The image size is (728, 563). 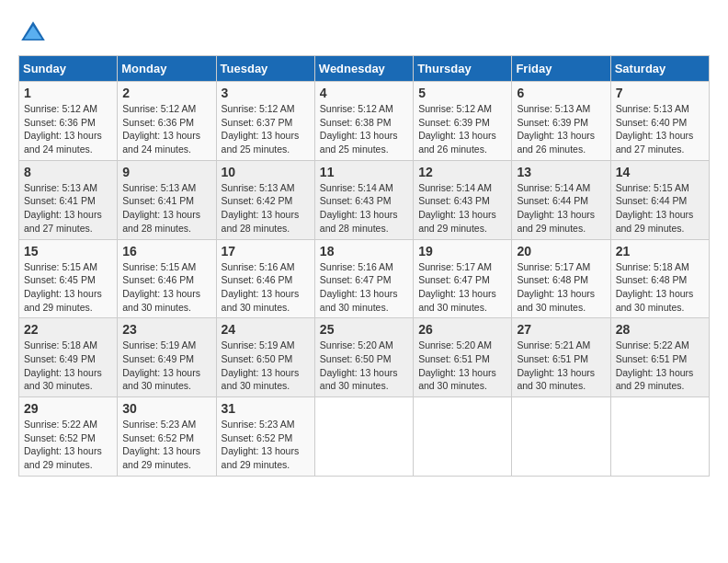 What do you see at coordinates (265, 200) in the screenshot?
I see `calendar-cell: 10Sunrise: 5:13 AMSunset: 6:42 PMDayligh…` at bounding box center [265, 200].